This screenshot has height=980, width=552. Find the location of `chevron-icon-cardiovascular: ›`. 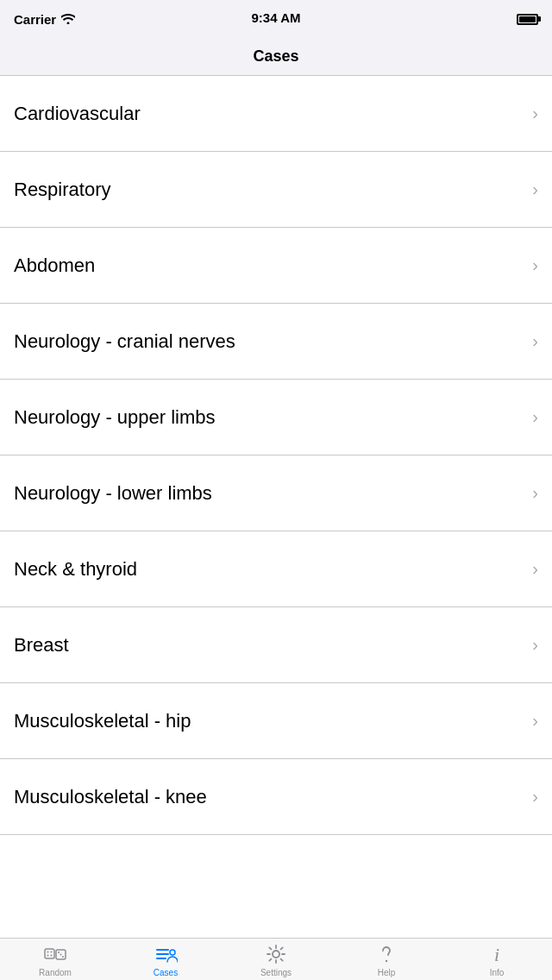

chevron-icon-cardiovascular: › is located at coordinates (535, 114).